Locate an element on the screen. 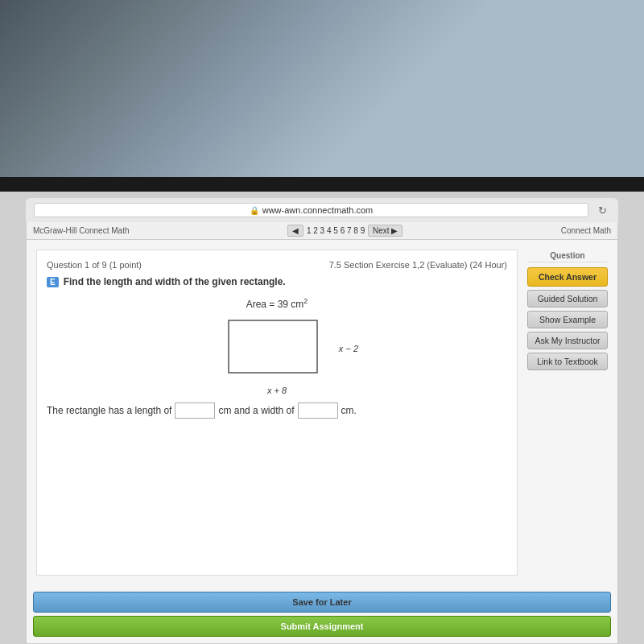 Image resolution: width=644 pixels, height=644 pixels. prompt-text: Find the length and width of the given r… is located at coordinates (175, 282).